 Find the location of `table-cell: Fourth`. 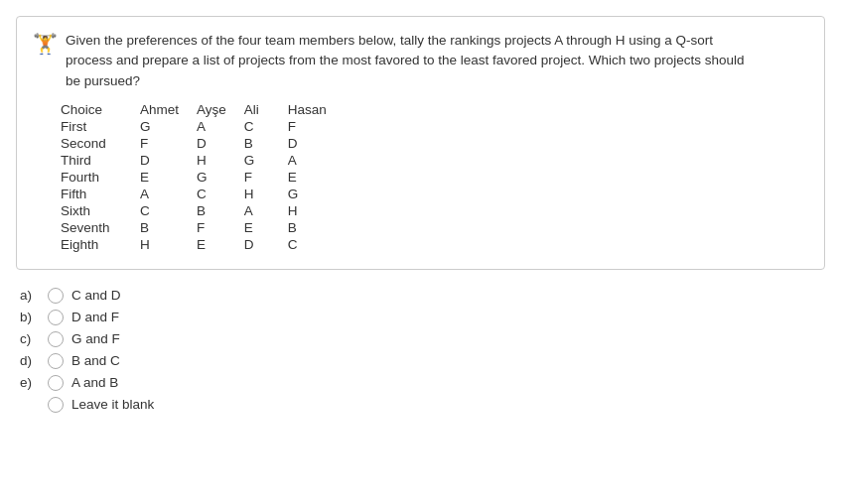

table-cell: Fourth is located at coordinates (100, 177).